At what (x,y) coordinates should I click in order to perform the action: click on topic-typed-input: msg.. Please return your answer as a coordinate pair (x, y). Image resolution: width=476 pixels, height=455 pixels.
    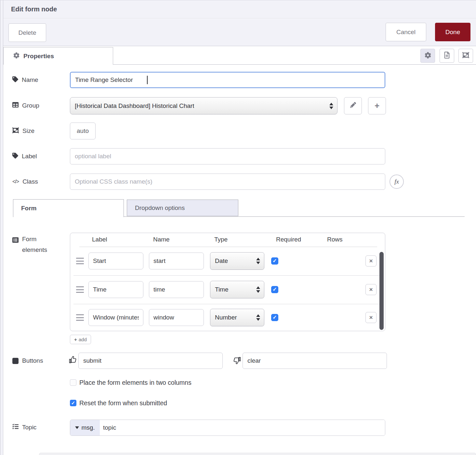
    Looking at the image, I should click on (228, 428).